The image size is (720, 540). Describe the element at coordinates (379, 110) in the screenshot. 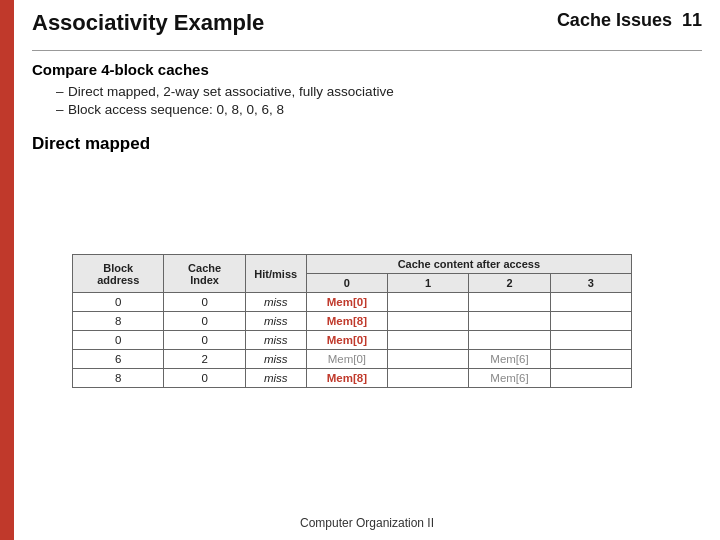

I see `bullet-2: Block access sequence: 0, 8, 0, 6, 8` at that location.